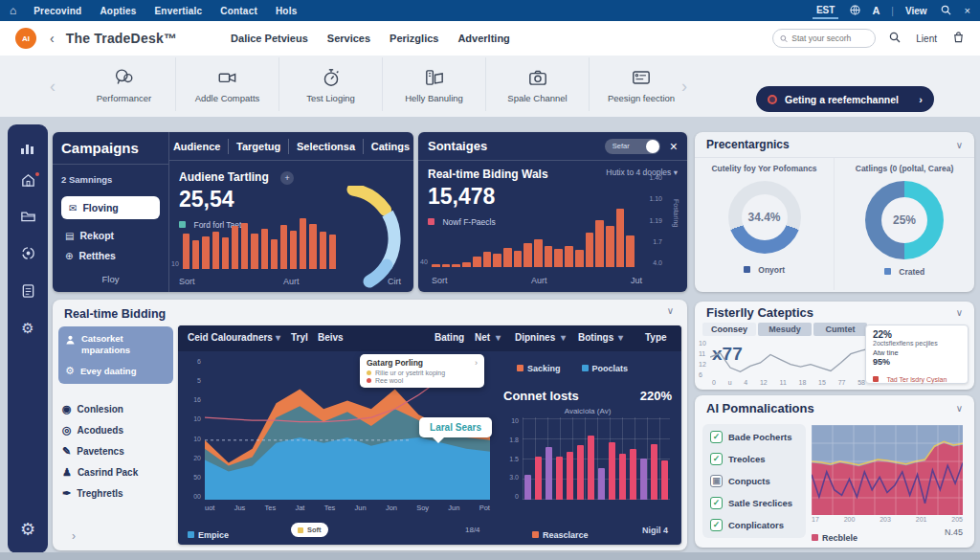 Image resolution: width=980 pixels, height=560 pixels. What do you see at coordinates (348, 38) in the screenshot?
I see `nav-menu-item: Services` at bounding box center [348, 38].